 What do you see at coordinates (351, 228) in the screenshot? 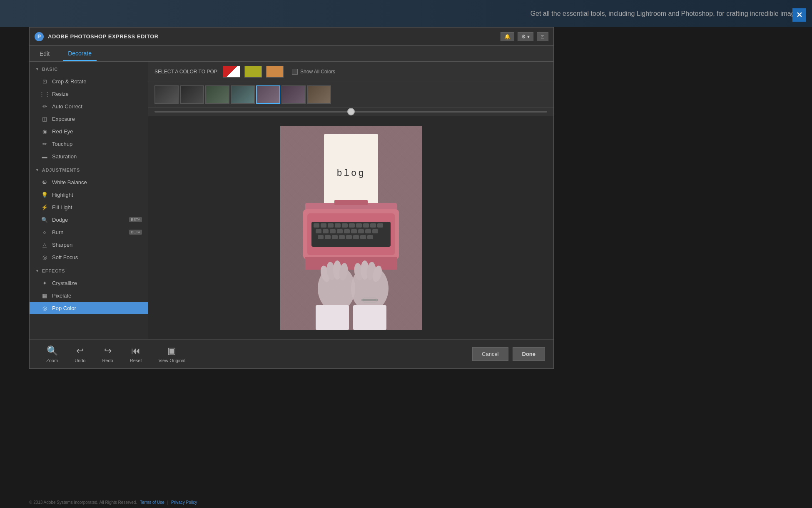
I see `photo-canvas: blog` at bounding box center [351, 228].